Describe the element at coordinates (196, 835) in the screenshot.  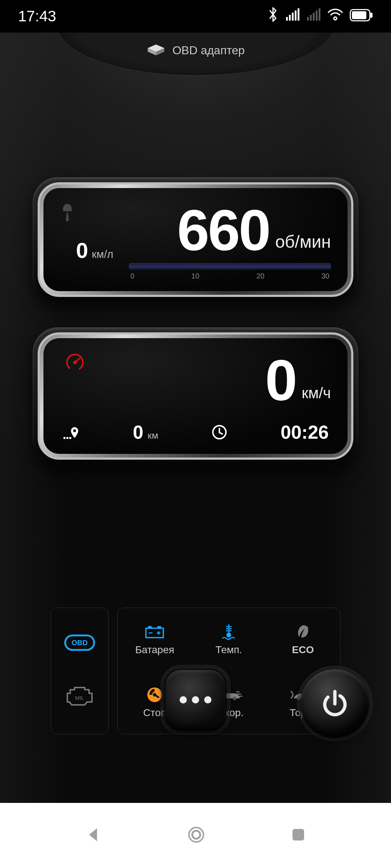
I see `android-nav-bar` at that location.